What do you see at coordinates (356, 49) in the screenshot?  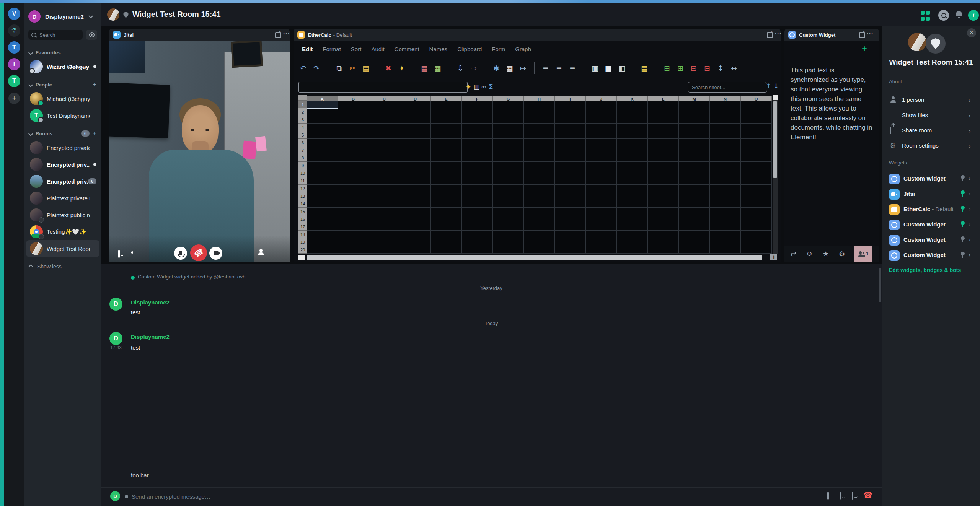 I see `menu-sort: Sort` at bounding box center [356, 49].